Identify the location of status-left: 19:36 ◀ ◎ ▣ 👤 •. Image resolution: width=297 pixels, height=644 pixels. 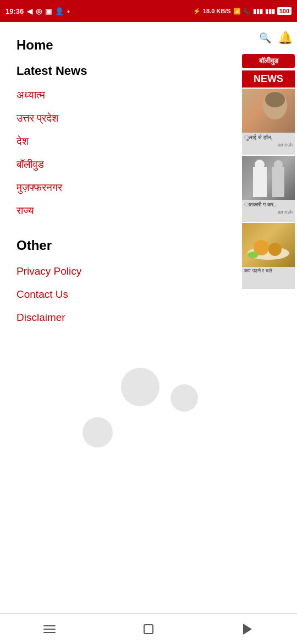
(37, 11).